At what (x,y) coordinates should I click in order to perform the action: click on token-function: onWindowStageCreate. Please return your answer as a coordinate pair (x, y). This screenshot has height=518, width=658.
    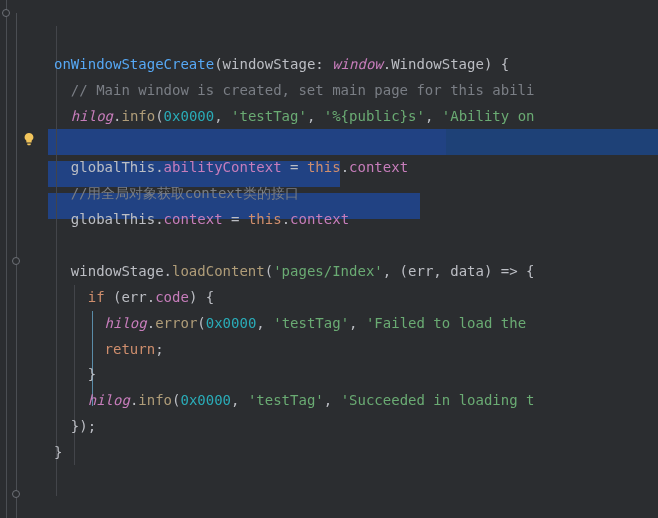
    Looking at the image, I should click on (134, 64).